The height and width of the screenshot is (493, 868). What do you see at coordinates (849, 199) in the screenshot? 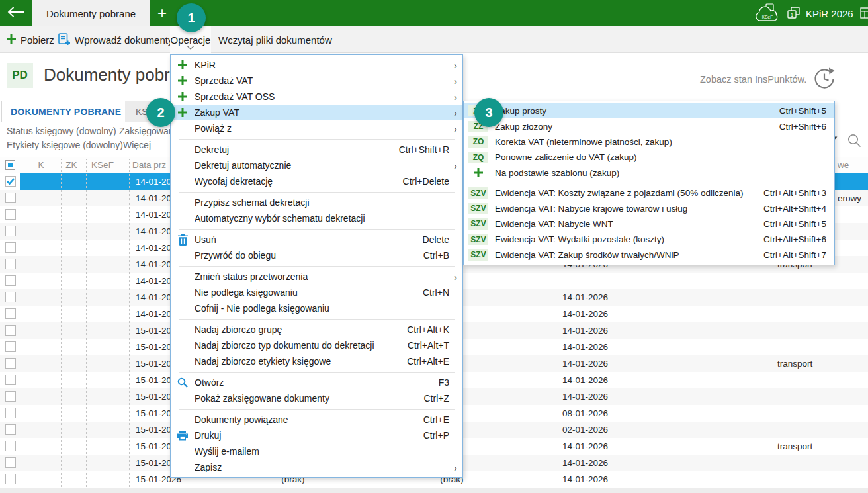
I see `cell-right-fragment: erowy` at bounding box center [849, 199].